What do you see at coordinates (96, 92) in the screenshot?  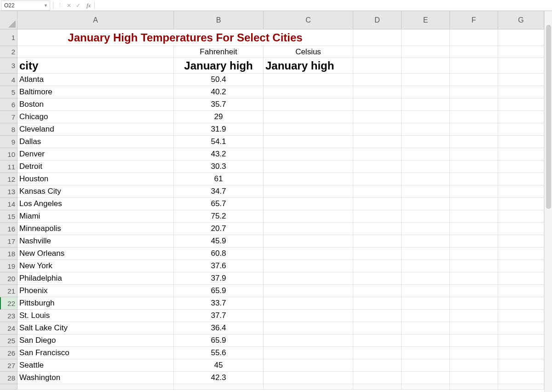 I see `cell-city-5: Baltimore` at bounding box center [96, 92].